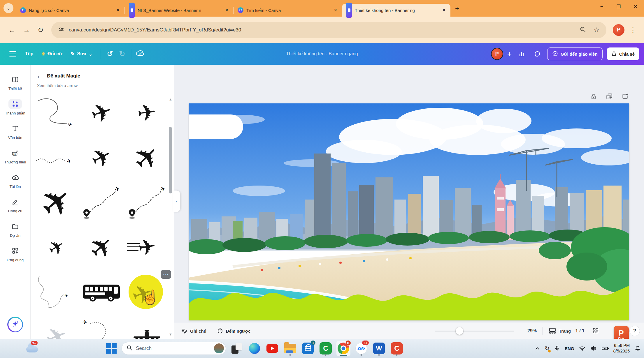  I want to click on panel-asset-airplane-silhouette-large: ✈, so click(57, 202).